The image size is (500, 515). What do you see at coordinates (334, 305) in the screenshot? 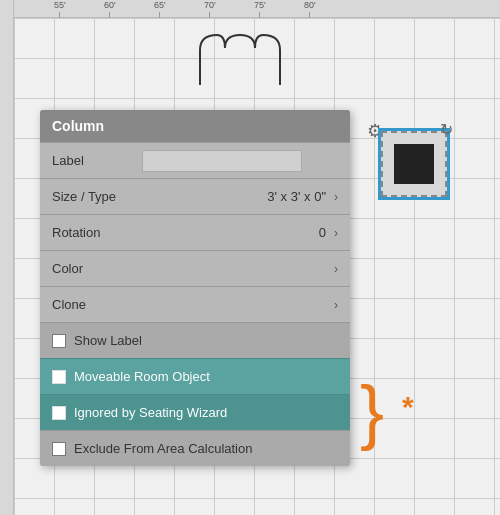
I see `clone-value: ›` at bounding box center [334, 305].